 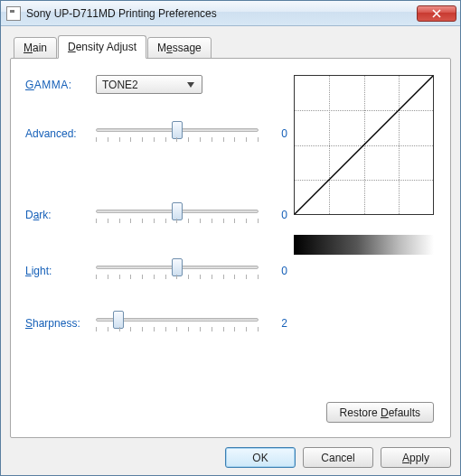 I want to click on gamma-value: TONE2, so click(x=143, y=85).